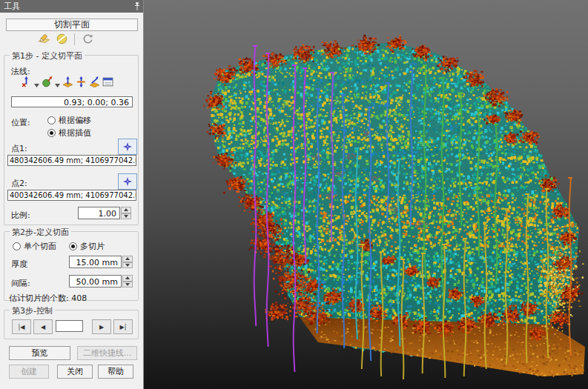 The image size is (588, 389). Describe the element at coordinates (21, 215) in the screenshot. I see `scale-label: 比例:` at that location.